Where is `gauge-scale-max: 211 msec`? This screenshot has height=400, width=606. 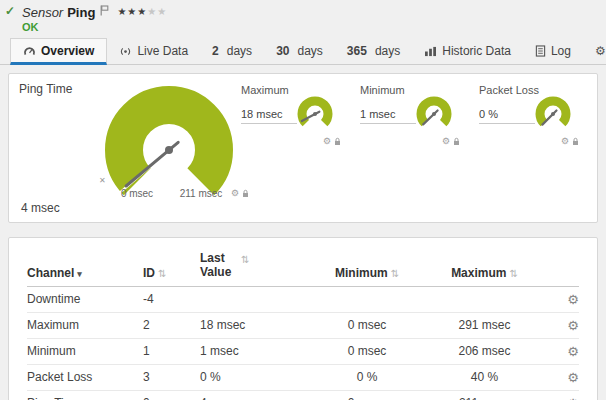
gauge-scale-max: 211 msec is located at coordinates (201, 194).